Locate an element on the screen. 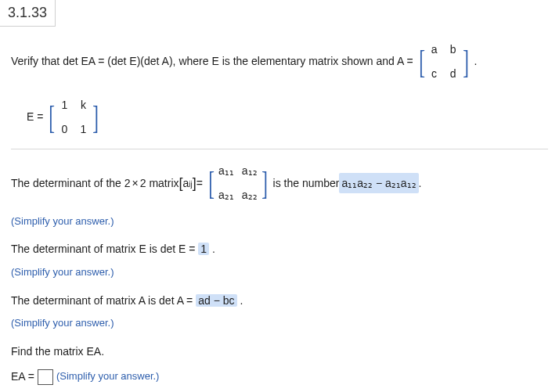 The width and height of the screenshot is (559, 392). matrix-cell: a₂₁ is located at coordinates (226, 196).